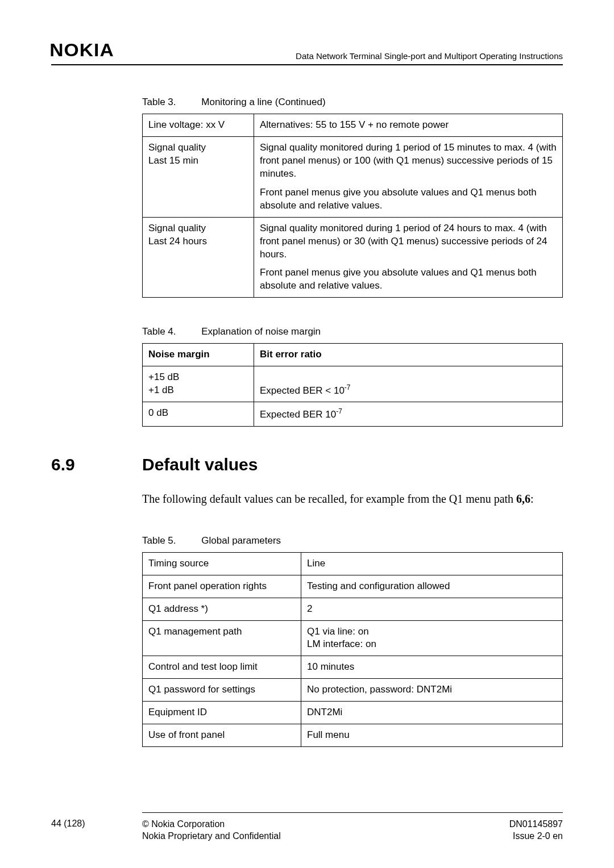 The width and height of the screenshot is (614, 868). What do you see at coordinates (408, 384) in the screenshot?
I see `cell: Expected BER < 10-7` at bounding box center [408, 384].